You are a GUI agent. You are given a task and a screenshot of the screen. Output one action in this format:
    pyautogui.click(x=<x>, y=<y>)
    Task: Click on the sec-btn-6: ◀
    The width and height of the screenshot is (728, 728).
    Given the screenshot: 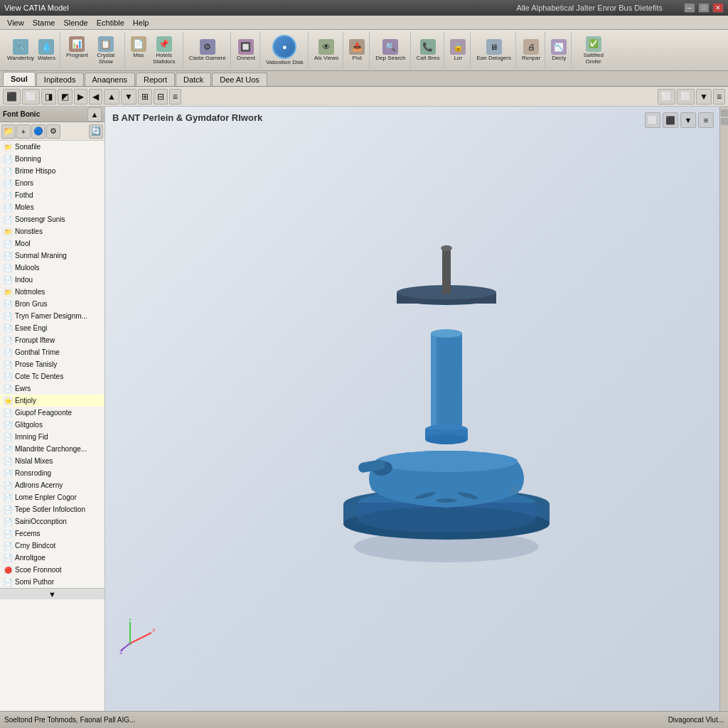 What is the action you would take?
    pyautogui.click(x=95, y=97)
    